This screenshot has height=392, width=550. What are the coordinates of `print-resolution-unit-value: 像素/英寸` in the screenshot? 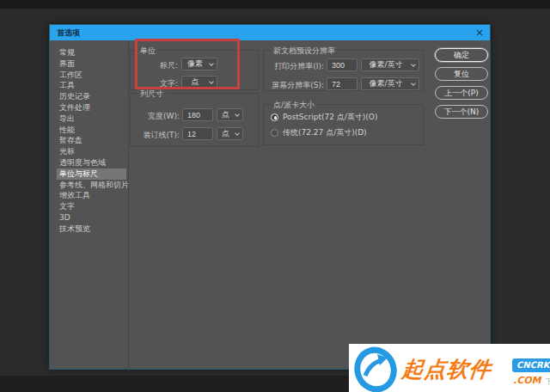 It's located at (385, 65).